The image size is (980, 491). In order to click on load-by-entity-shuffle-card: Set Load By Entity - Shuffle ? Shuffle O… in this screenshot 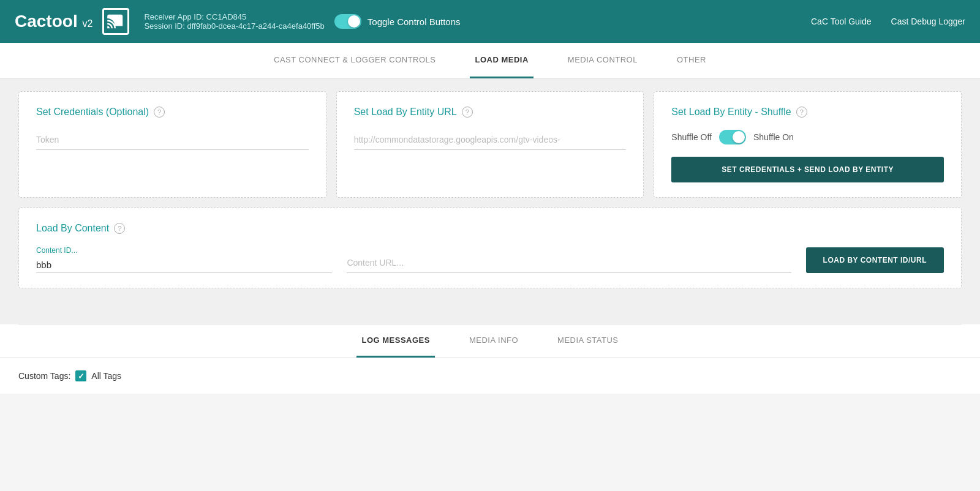, I will do `click(807, 144)`.